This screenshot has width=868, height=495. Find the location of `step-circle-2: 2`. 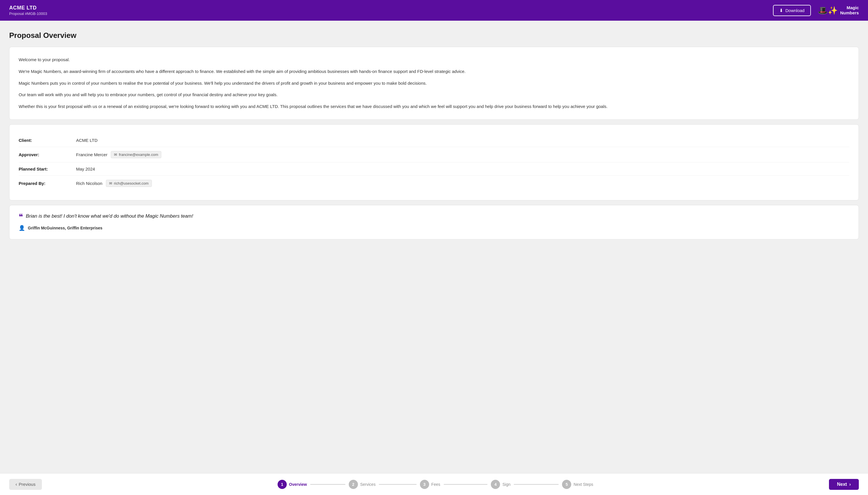

step-circle-2: 2 is located at coordinates (353, 484).